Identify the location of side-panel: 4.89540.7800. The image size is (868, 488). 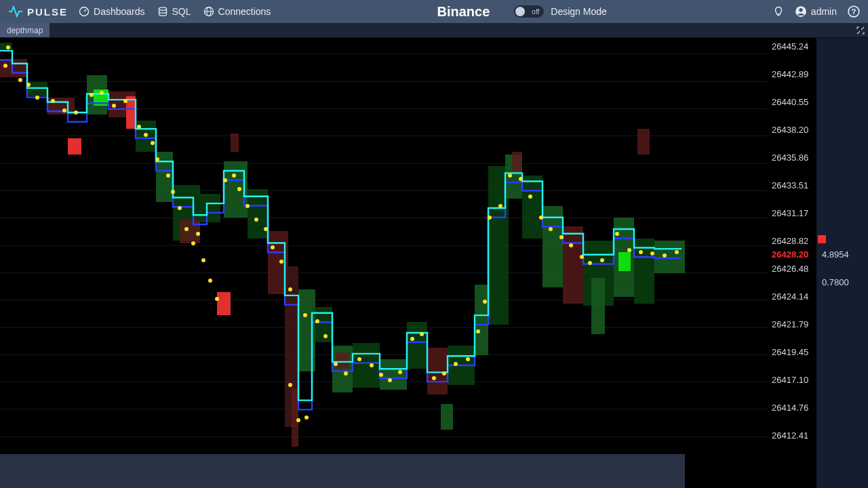
(842, 263).